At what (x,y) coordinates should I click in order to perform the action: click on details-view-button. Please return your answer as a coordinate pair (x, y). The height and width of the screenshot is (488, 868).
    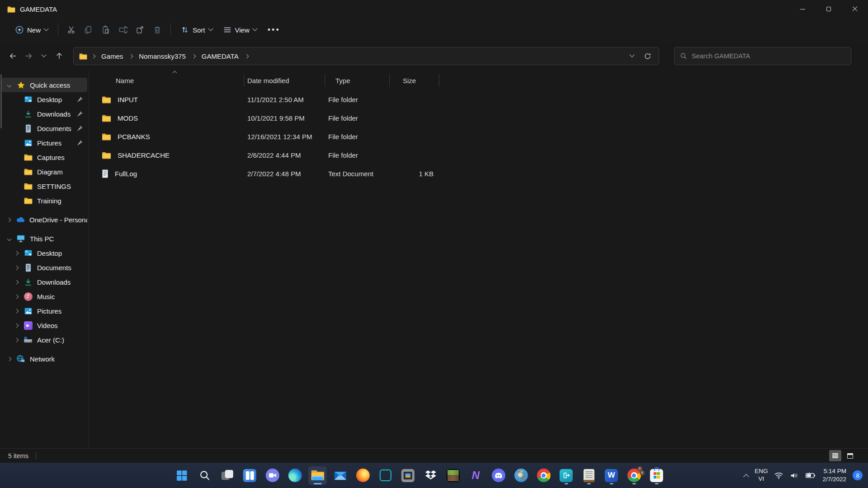
    Looking at the image, I should click on (835, 455).